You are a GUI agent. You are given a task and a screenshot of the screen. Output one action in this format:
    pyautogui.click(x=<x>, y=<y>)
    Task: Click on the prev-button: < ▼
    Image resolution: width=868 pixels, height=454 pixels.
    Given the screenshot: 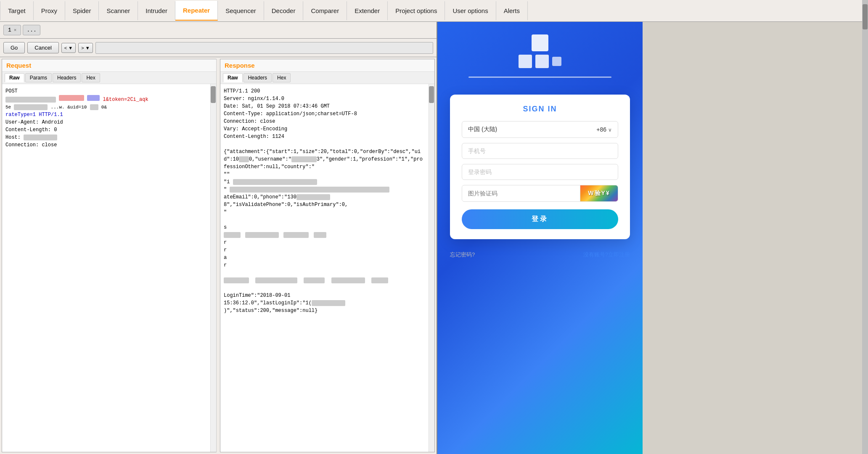 What is the action you would take?
    pyautogui.click(x=69, y=48)
    